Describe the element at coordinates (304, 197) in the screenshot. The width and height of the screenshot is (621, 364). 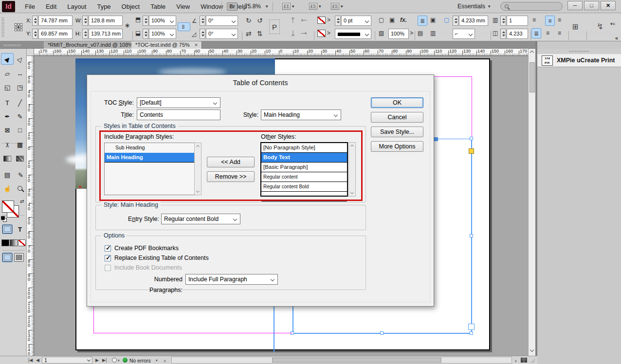
I see `list-item` at that location.